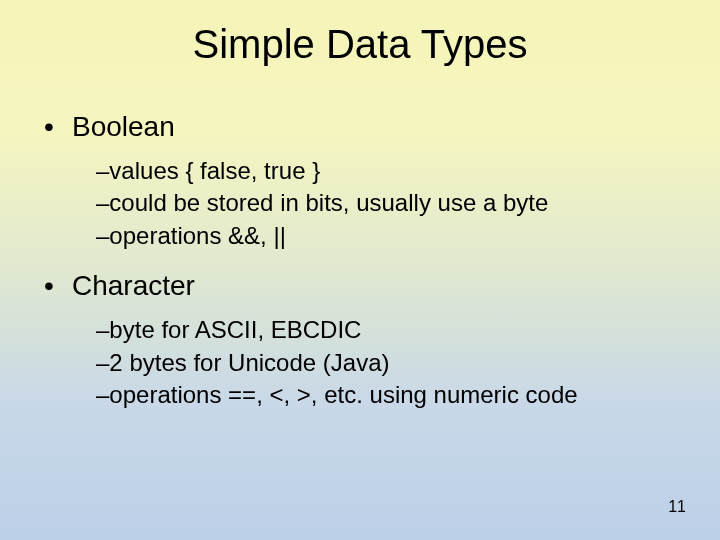 The height and width of the screenshot is (540, 720). Describe the element at coordinates (214, 170) in the screenshot. I see `item-text: values { false, true }` at that location.